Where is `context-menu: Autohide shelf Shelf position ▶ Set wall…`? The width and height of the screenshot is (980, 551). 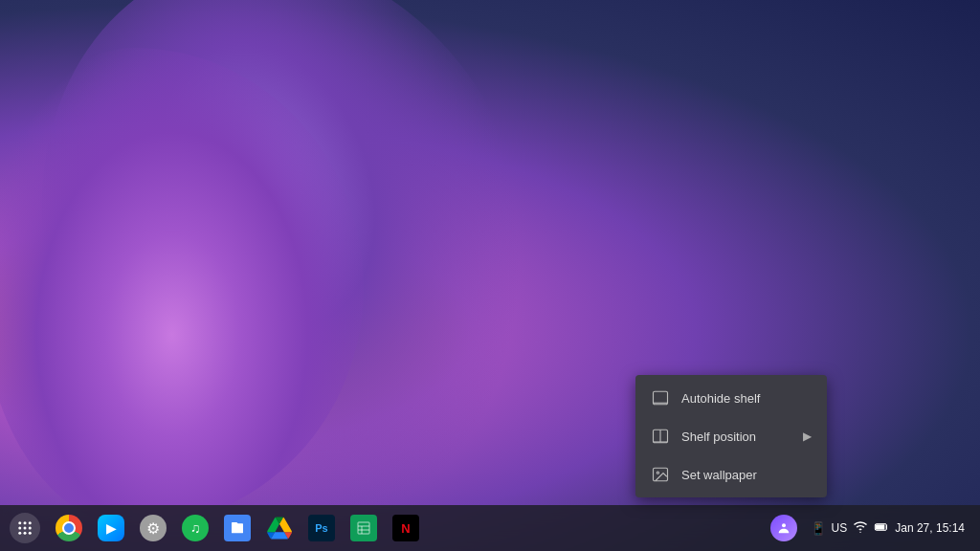
context-menu: Autohide shelf Shelf position ▶ Set wall… is located at coordinates (731, 436).